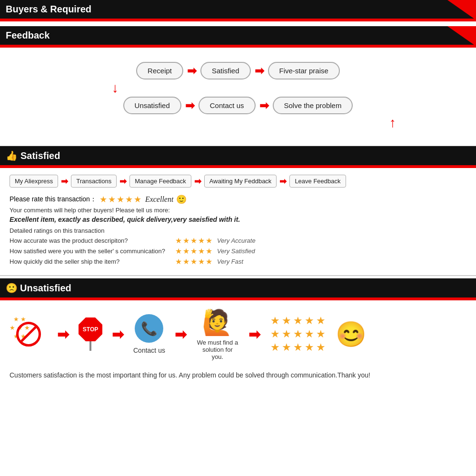 This screenshot has height=476, width=476. Describe the element at coordinates (190, 106) in the screenshot. I see `arrow-right-3: ➡` at that location.